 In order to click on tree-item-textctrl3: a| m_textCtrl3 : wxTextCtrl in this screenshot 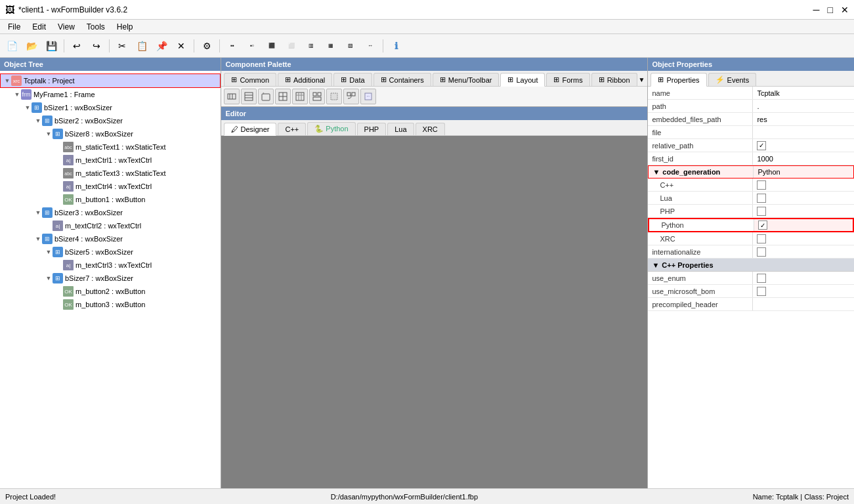, I will do `click(110, 265)`.